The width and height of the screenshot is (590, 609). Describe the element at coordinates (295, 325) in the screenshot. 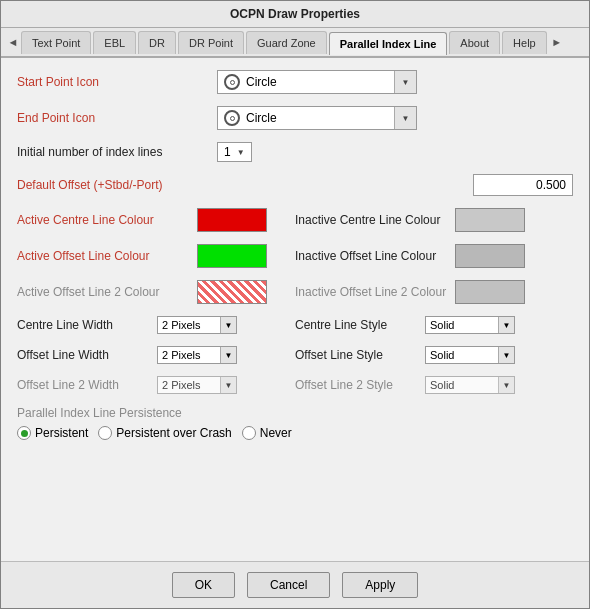

I see `centre-line-width-row: Centre Line Width 2 Pixels ▼ Centre Line…` at that location.